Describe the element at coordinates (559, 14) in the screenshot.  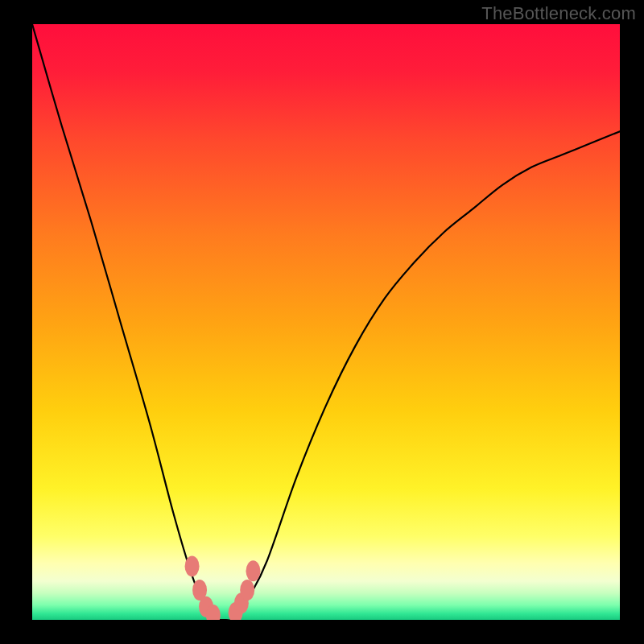
I see `attribution-label: TheBottleneck.com` at that location.